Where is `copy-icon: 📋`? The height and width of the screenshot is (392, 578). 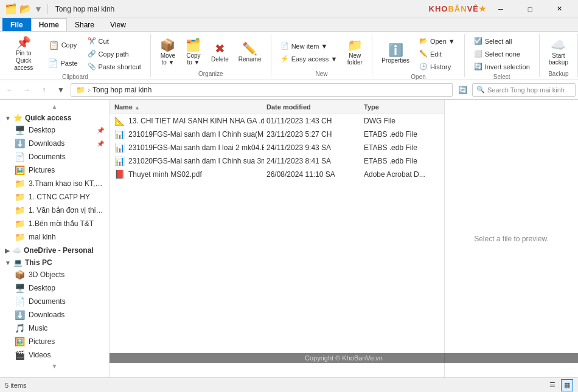 copy-icon: 📋 is located at coordinates (54, 45).